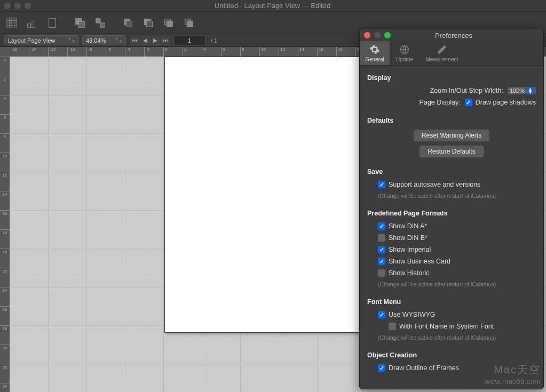  What do you see at coordinates (33, 52) in the screenshot?
I see `ruler-tick: -14` at bounding box center [33, 52].